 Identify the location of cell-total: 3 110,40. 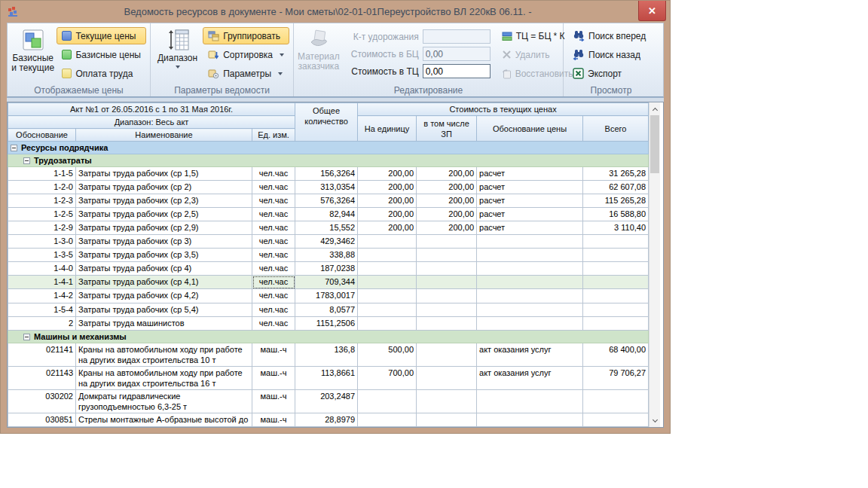
(616, 228).